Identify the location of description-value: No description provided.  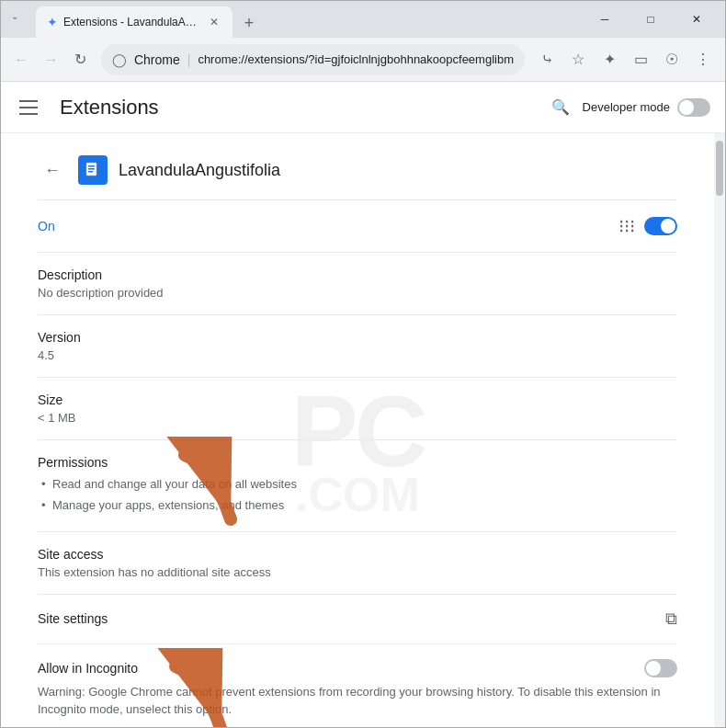
(357, 292).